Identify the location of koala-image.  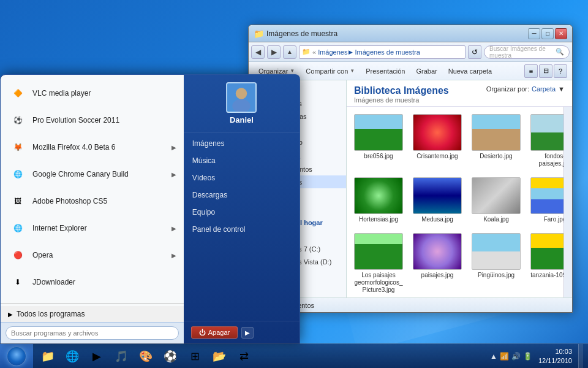
(496, 196).